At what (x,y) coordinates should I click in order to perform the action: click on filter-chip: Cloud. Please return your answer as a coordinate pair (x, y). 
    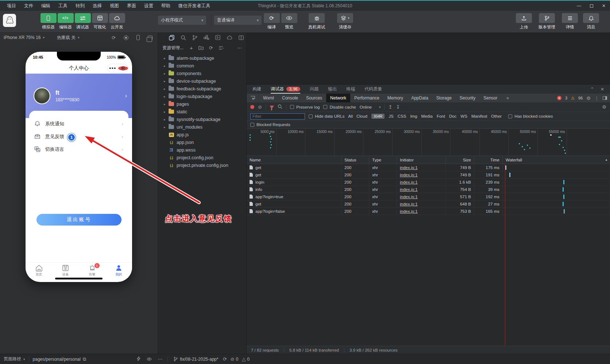
    Looking at the image, I should click on (362, 116).